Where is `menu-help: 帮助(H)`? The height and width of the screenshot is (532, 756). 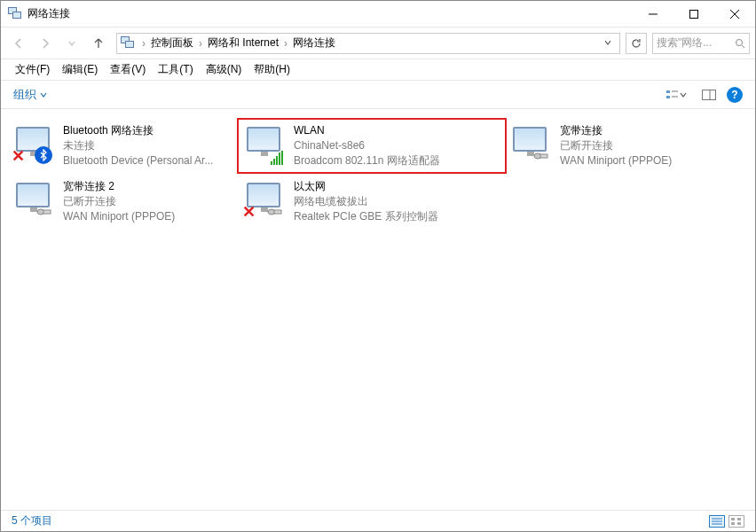 menu-help: 帮助(H) is located at coordinates (272, 69).